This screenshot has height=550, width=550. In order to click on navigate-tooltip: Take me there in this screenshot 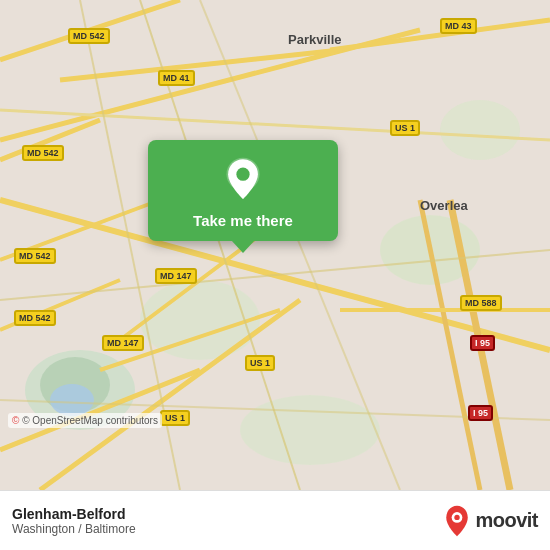, I will do `click(243, 190)`.